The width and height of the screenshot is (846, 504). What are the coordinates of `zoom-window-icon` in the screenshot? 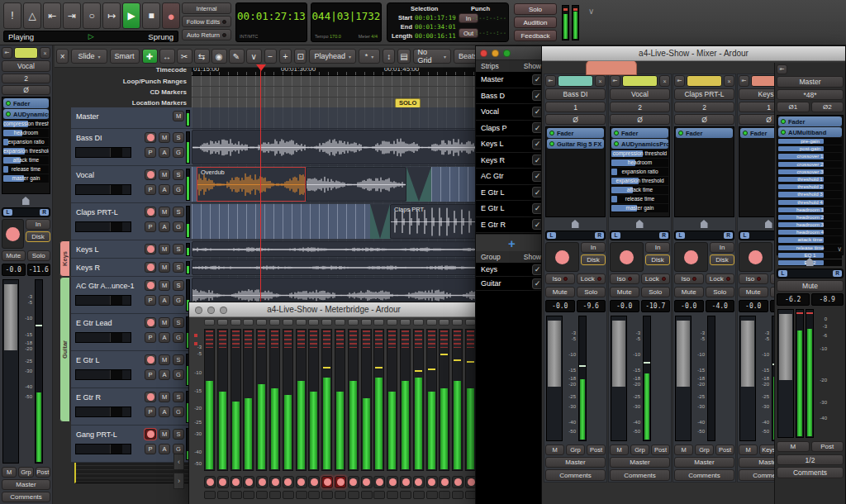 It's located at (223, 311).